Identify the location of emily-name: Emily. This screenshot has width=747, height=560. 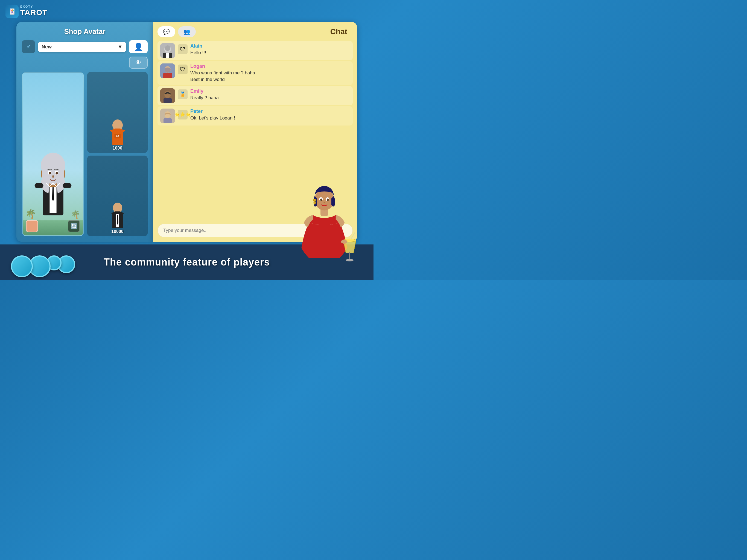
(270, 91).